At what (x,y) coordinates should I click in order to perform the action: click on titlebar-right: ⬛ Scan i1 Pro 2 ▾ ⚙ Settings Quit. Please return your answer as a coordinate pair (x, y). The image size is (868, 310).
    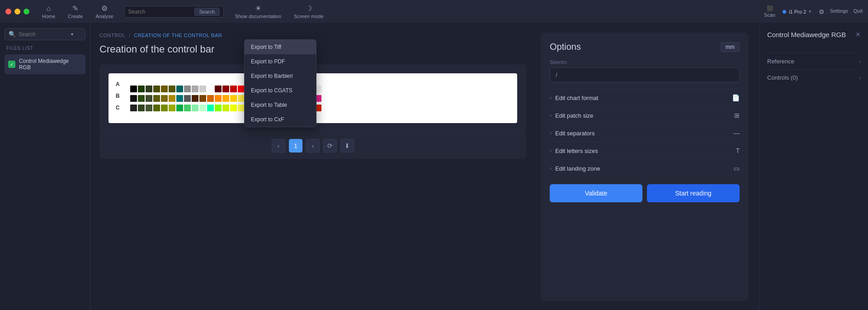
    Looking at the image, I should click on (813, 12).